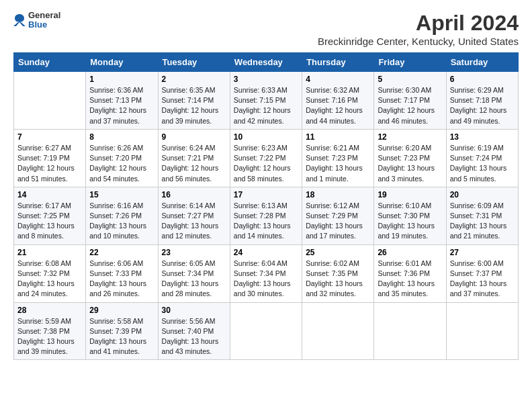  What do you see at coordinates (410, 62) in the screenshot?
I see `header-day-friday: Friday` at bounding box center [410, 62].